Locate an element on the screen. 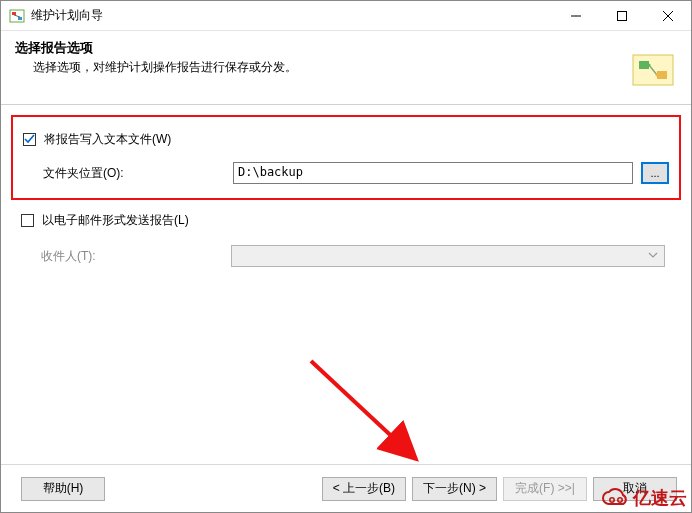 The image size is (692, 513). page-title: 选择报告选项 is located at coordinates (346, 48).